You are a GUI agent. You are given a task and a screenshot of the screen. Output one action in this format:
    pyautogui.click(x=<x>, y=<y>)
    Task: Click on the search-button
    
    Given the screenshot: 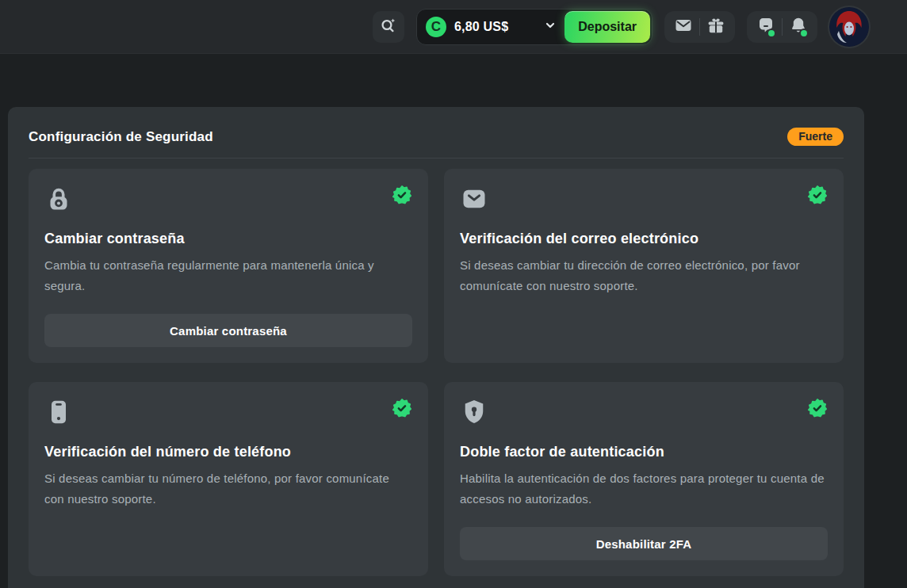 What is the action you would take?
    pyautogui.click(x=388, y=27)
    